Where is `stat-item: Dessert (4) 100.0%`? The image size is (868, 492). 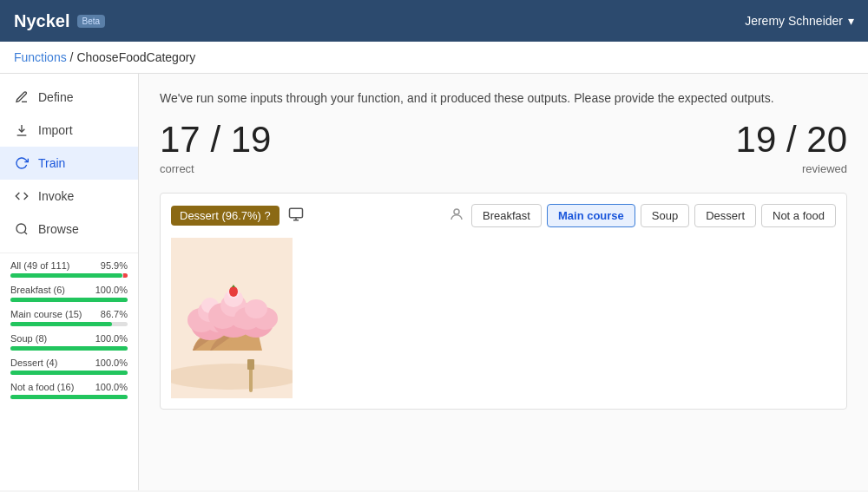 stat-item: Dessert (4) 100.0% is located at coordinates (69, 366).